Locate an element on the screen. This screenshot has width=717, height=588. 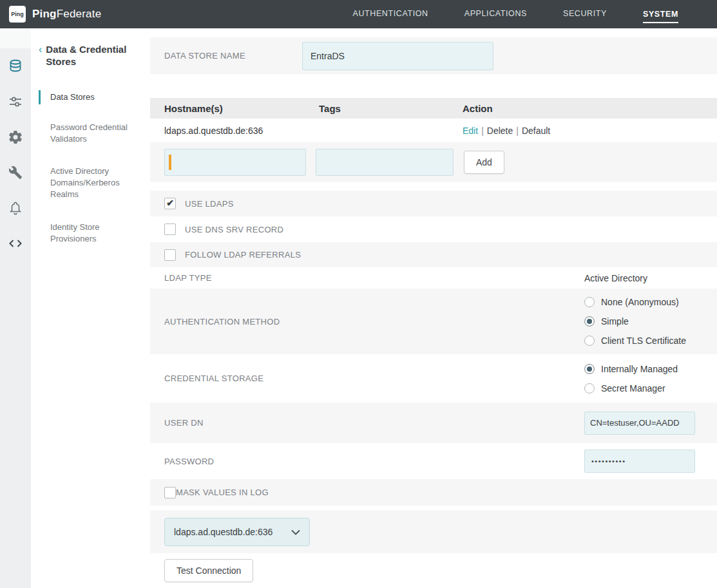
mask-values-checkbox is located at coordinates (170, 493).